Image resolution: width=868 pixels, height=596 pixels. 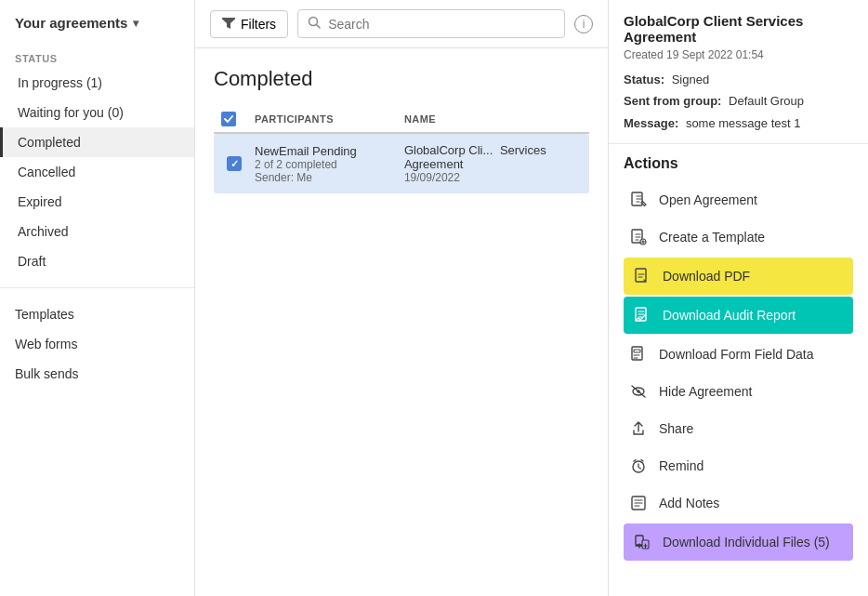 What do you see at coordinates (493, 178) in the screenshot?
I see `doc-date: 19/09/2022` at bounding box center [493, 178].